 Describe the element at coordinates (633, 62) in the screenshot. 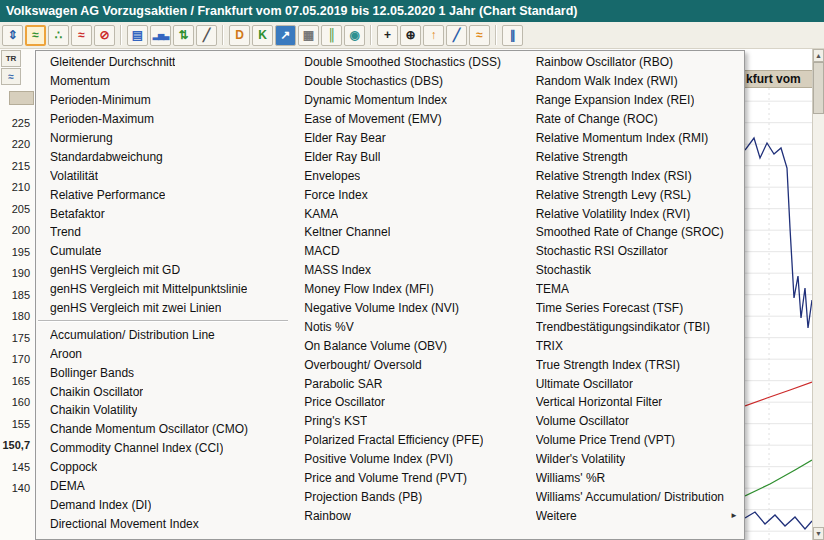

I see `menu-item: Rainbow Oscillator (RBO)` at that location.